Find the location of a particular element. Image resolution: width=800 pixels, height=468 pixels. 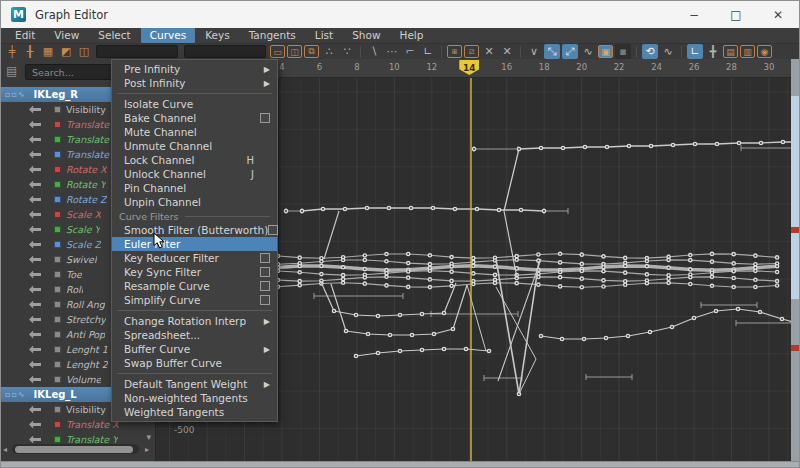

menu-item-non-weighted-tangents: Non-weighted Tangents is located at coordinates (194, 398).